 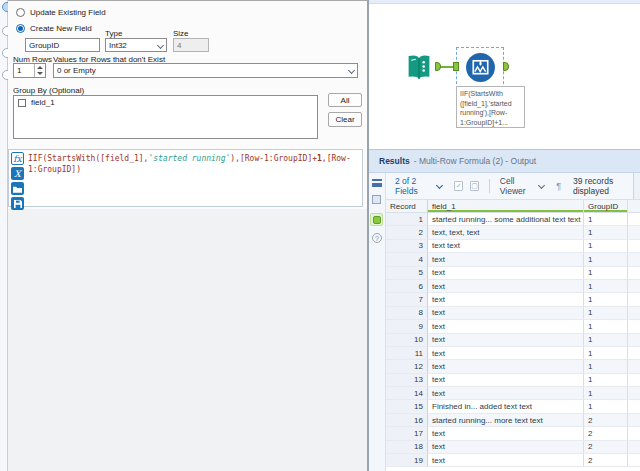 I want to click on workflow-canvas: IIF(StartsWith ([field_1],'started runni…, so click(x=504, y=74).